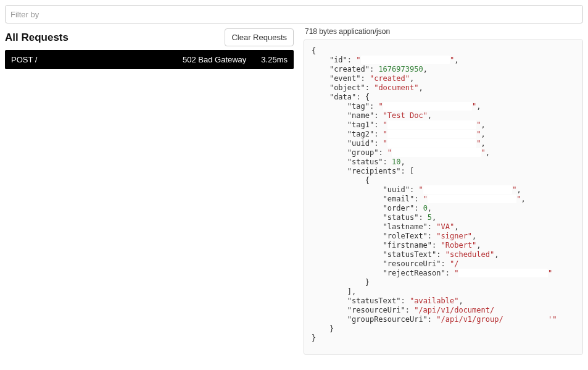 This screenshot has height=370, width=588. Describe the element at coordinates (215, 59) in the screenshot. I see `request-status: 502 Bad Gateway` at that location.